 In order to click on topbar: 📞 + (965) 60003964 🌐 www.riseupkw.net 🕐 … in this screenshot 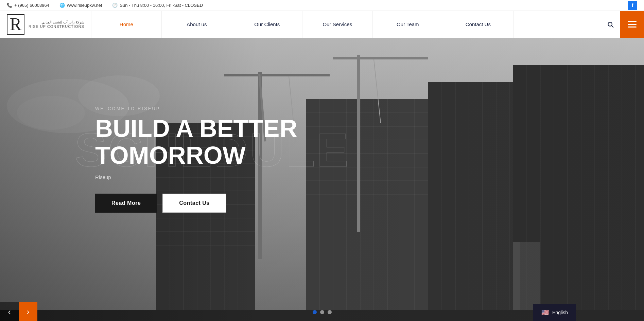, I will do `click(322, 5)`.